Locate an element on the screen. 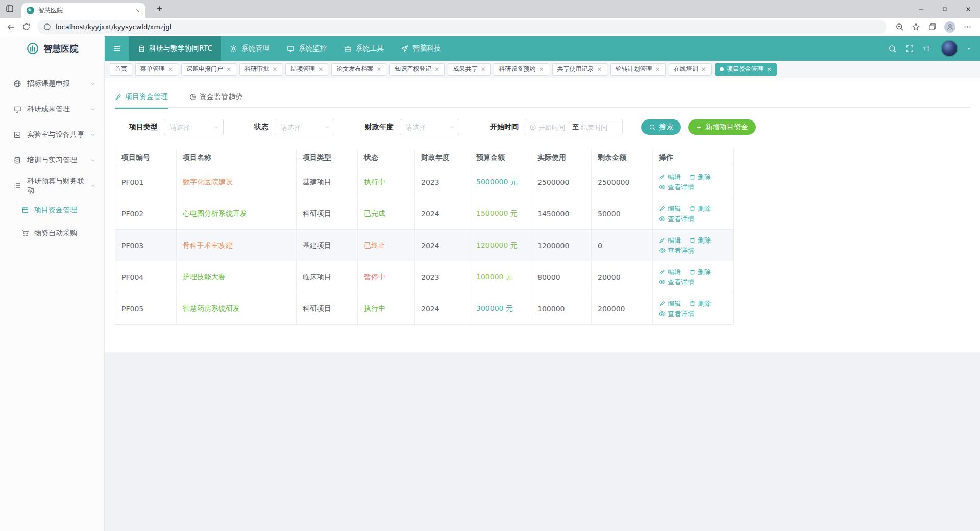 This screenshot has height=531, width=980. topnav-item-system-management: 系统管理 is located at coordinates (250, 49).